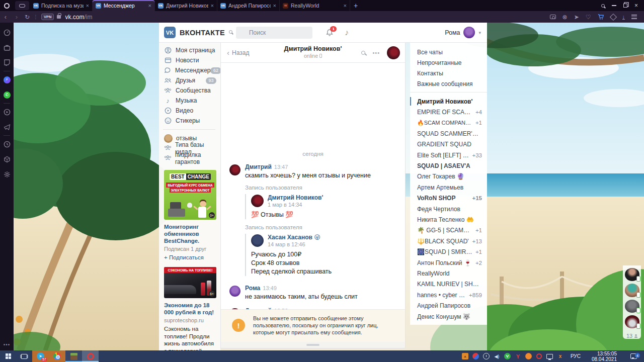 This screenshot has width=644, height=362. What do you see at coordinates (486, 356) in the screenshot?
I see `tray-clock-icon` at bounding box center [486, 356].